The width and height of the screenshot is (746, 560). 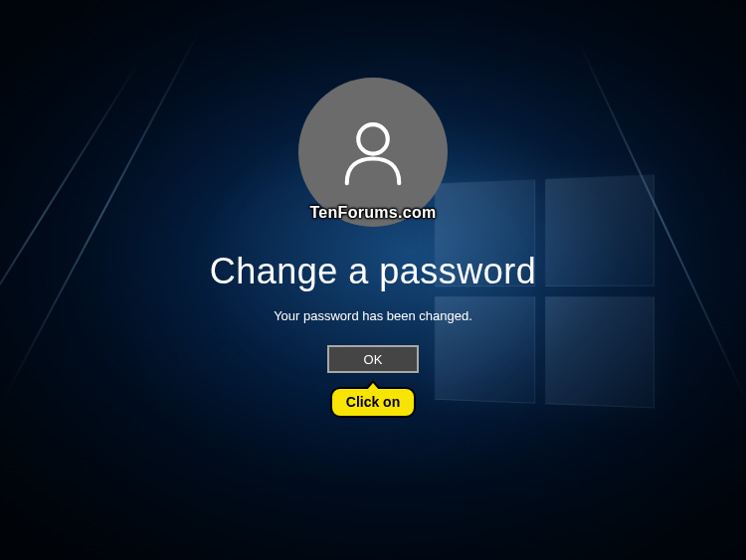 I want to click on page-title: Change a password, so click(x=374, y=272).